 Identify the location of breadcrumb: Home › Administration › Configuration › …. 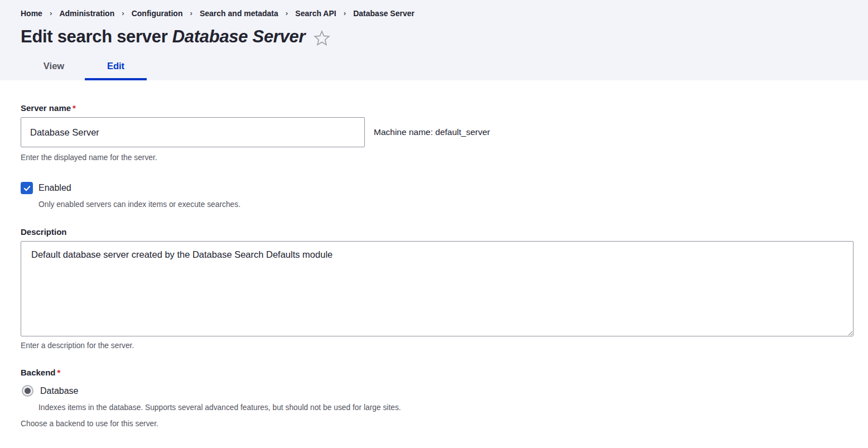
(437, 13).